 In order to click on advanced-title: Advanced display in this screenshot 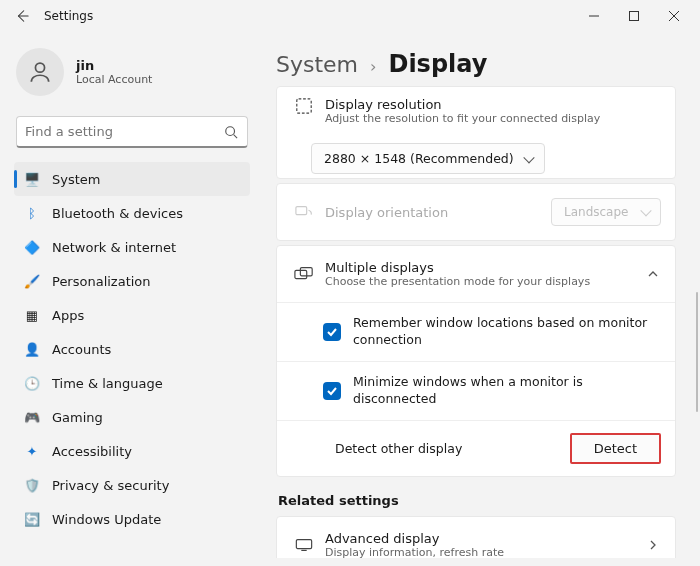, I will do `click(485, 538)`.